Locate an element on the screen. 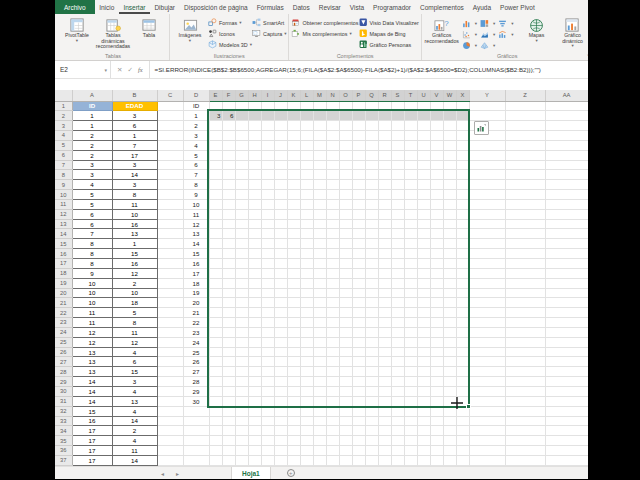 This screenshot has height=480, width=640. cell-A12: 6 is located at coordinates (92, 214).